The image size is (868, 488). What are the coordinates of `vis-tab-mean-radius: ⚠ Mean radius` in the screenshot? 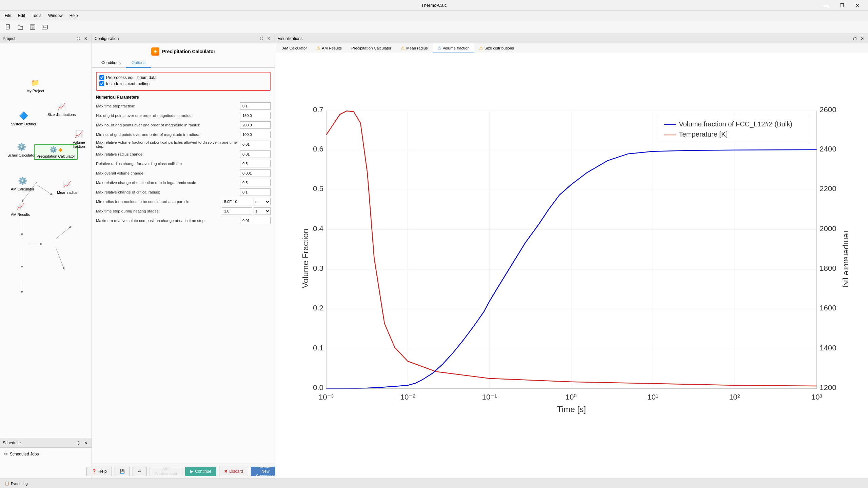 It's located at (414, 48).